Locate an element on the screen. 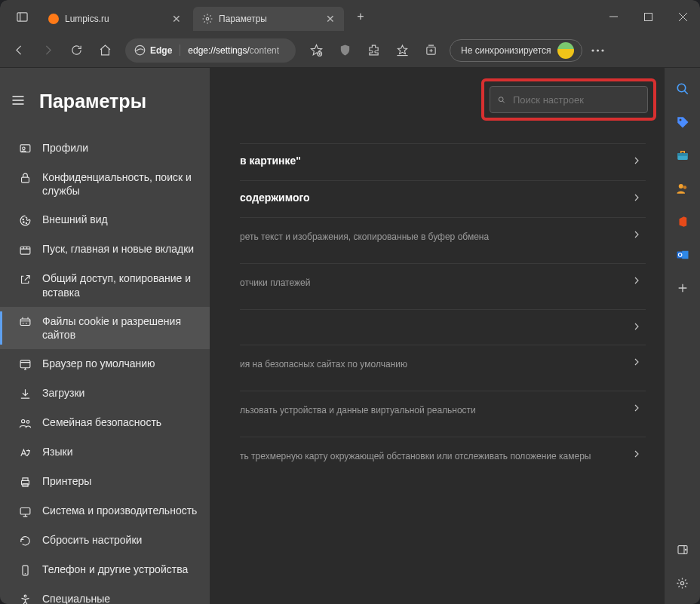 The image size is (700, 604). sidebar-item-phone: Телефон и другие устройства is located at coordinates (105, 570).